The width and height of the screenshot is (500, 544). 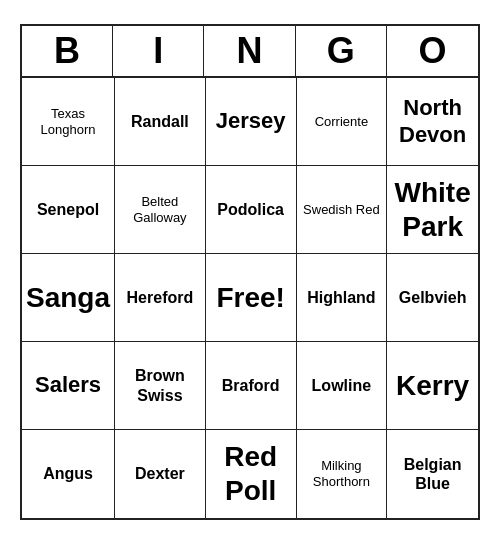 I want to click on bingo-cell: Highland, so click(x=342, y=298).